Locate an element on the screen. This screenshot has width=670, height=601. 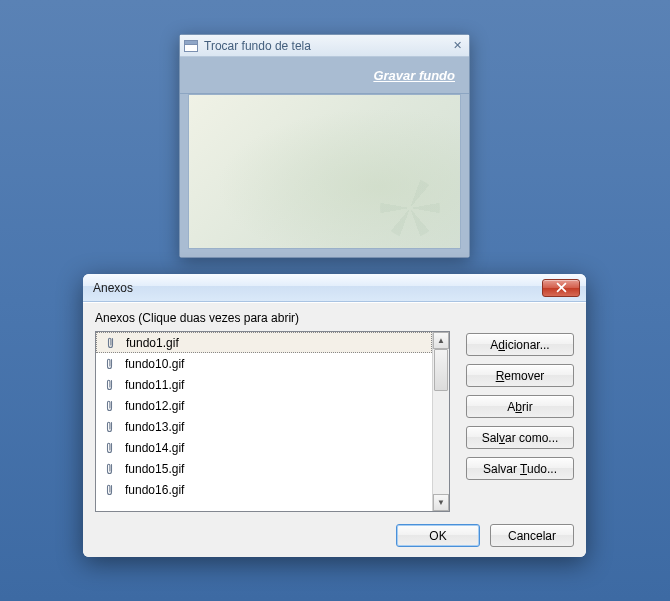
scroll-track is located at coordinates (441, 422).